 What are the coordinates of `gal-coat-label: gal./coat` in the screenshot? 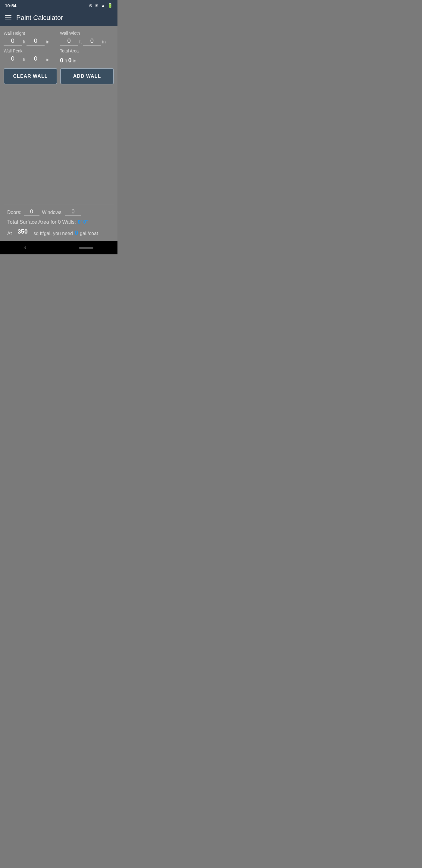 It's located at (89, 234).